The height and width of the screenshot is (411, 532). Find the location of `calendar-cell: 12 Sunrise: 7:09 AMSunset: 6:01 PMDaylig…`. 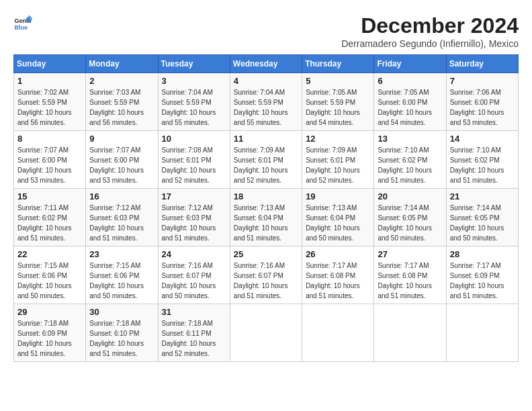

calendar-cell: 12 Sunrise: 7:09 AMSunset: 6:01 PMDaylig… is located at coordinates (339, 160).